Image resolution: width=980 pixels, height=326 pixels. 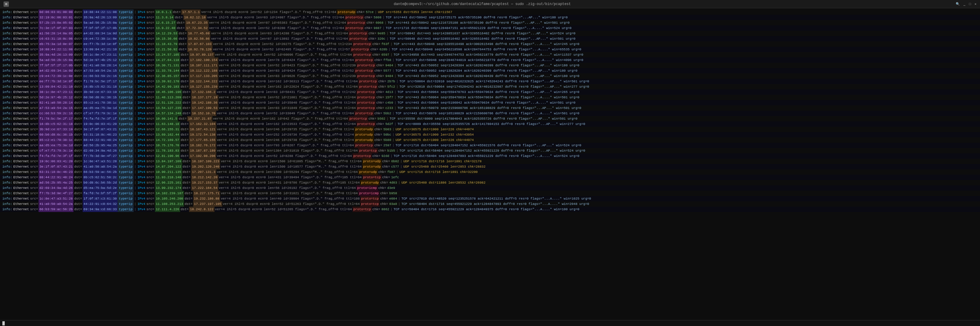 I want to click on search-icon: 🔍, so click(x=958, y=4).